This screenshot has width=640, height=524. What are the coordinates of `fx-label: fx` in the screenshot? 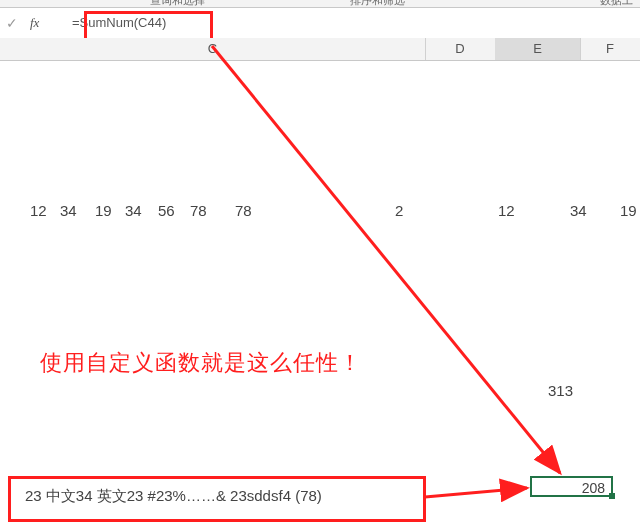 It's located at (44, 23).